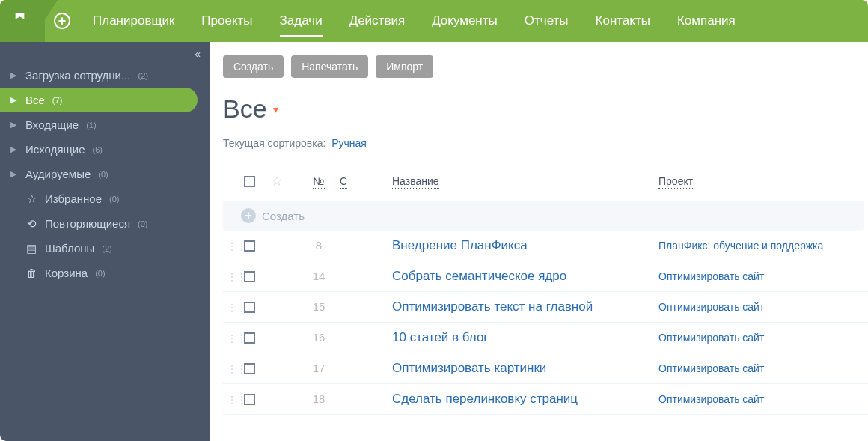 This screenshot has height=441, width=868. Describe the element at coordinates (88, 223) in the screenshot. I see `sidebar-item-label: Повторяющиеся` at that location.